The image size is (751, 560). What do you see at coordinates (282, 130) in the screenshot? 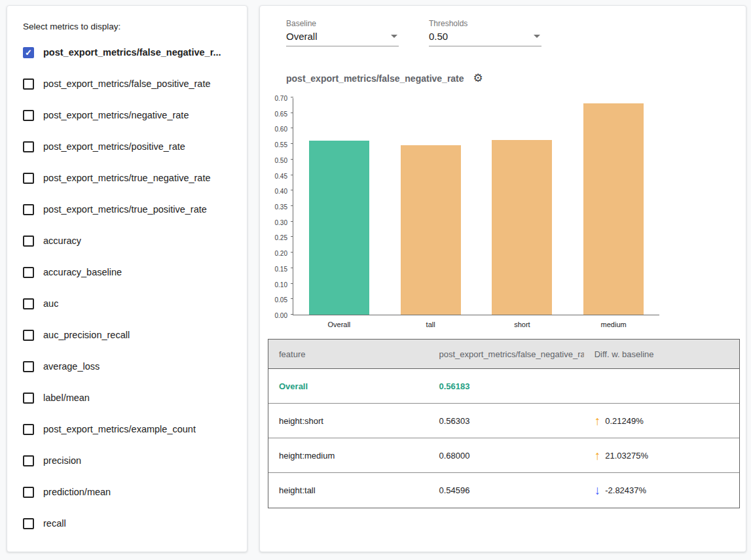
I see `y-tick-label: 0.60` at bounding box center [282, 130].